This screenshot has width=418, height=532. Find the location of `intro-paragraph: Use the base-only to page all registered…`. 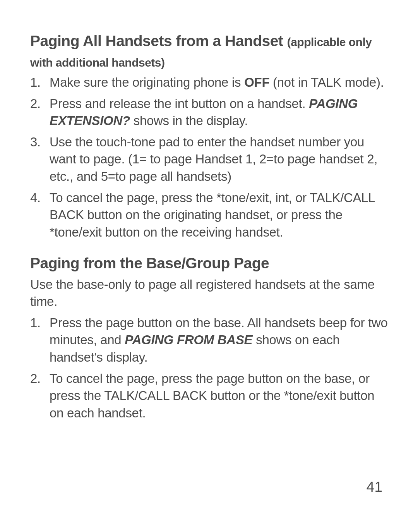

intro-paragraph: Use the base-only to page all registered… is located at coordinates (209, 293).